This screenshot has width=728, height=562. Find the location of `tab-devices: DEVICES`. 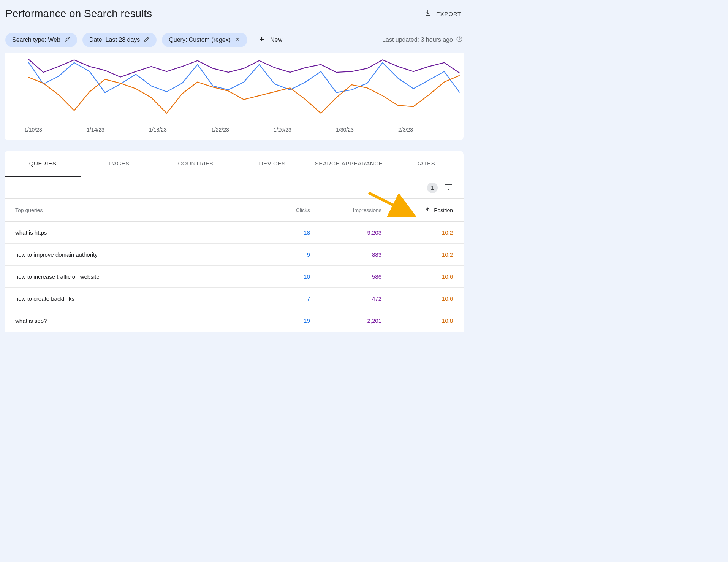

tab-devices: DEVICES is located at coordinates (272, 164).